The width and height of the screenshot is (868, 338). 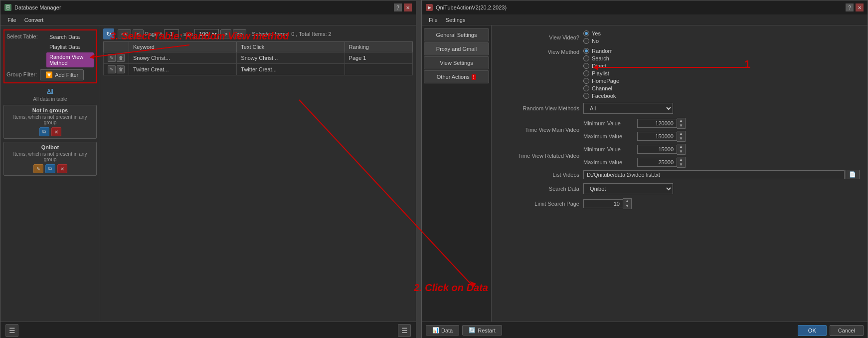 I want to click on db-close-button: ✕, so click(x=408, y=7).